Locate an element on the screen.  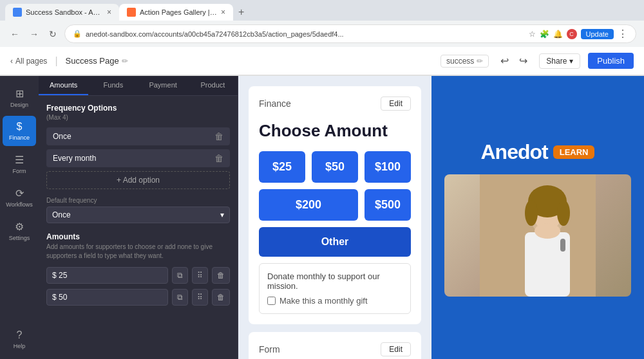
menu-dots-icon: ⋮ is located at coordinates (623, 33).